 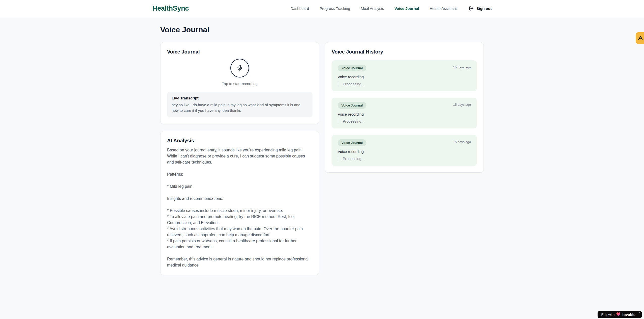 What do you see at coordinates (404, 108) in the screenshot?
I see `voice-journal-history-card: Voice Journal History Voice Journal 15 d…` at bounding box center [404, 108].